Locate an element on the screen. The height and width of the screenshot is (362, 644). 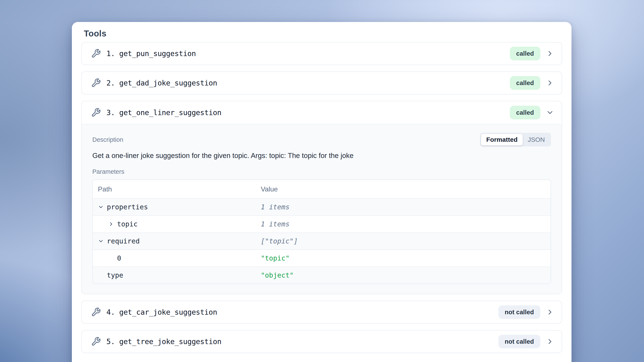
param-row-topic: topic 1 items is located at coordinates (322, 224).